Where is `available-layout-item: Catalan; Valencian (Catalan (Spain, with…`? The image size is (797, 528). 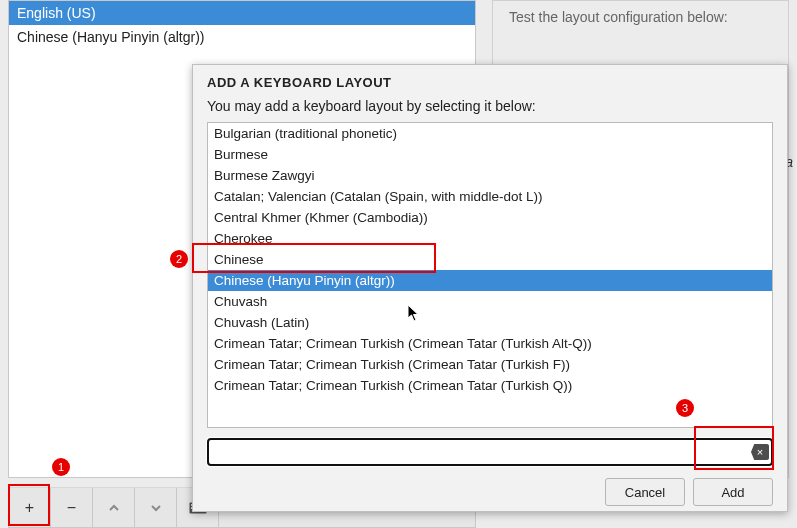 available-layout-item: Catalan; Valencian (Catalan (Spain, with… is located at coordinates (490, 196).